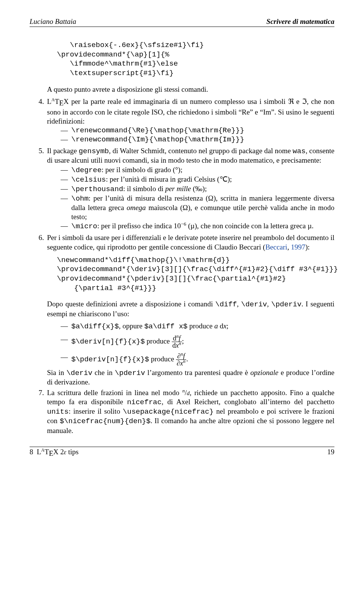  Describe the element at coordinates (182, 242) in the screenshot. I see `list-item-6: 6. Per i simboli da usare per i differen…` at that location.